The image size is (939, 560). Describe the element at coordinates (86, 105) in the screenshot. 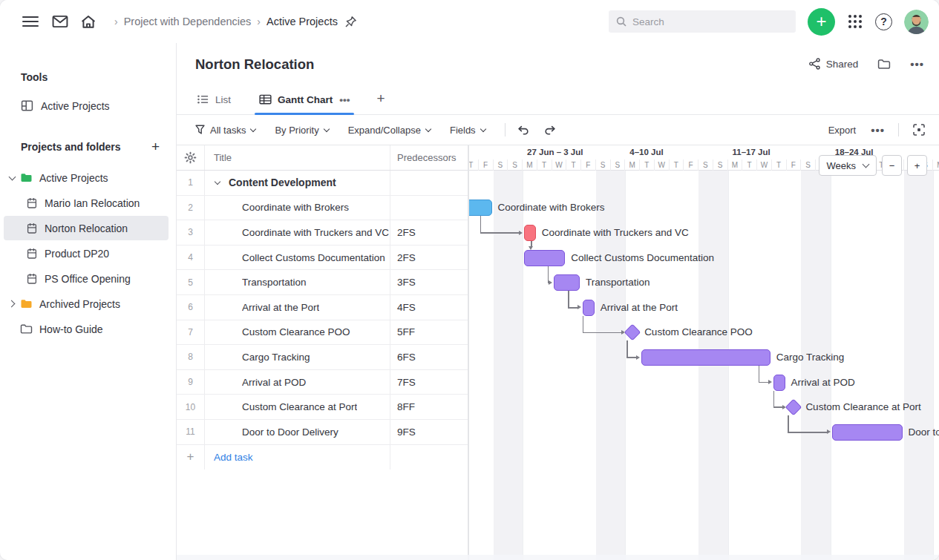

I see `sidebar-item-active-projects-tool: Active Projects` at that location.